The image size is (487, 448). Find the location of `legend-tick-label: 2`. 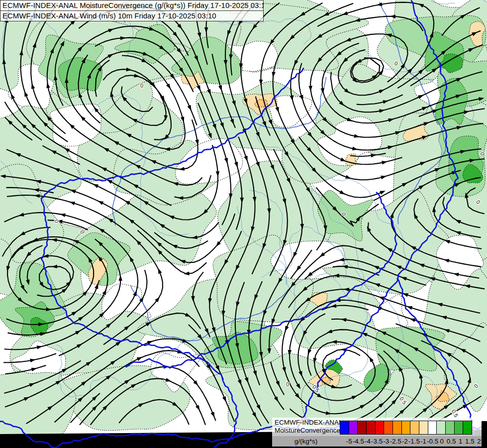

legend-tick-label: 2 is located at coordinates (479, 441).